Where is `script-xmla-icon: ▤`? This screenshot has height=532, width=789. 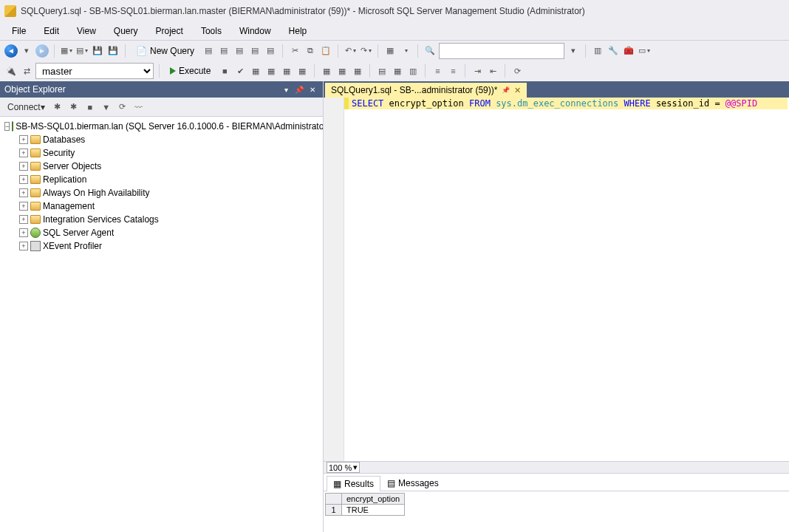
script-xmla-icon: ▤ is located at coordinates (255, 51).